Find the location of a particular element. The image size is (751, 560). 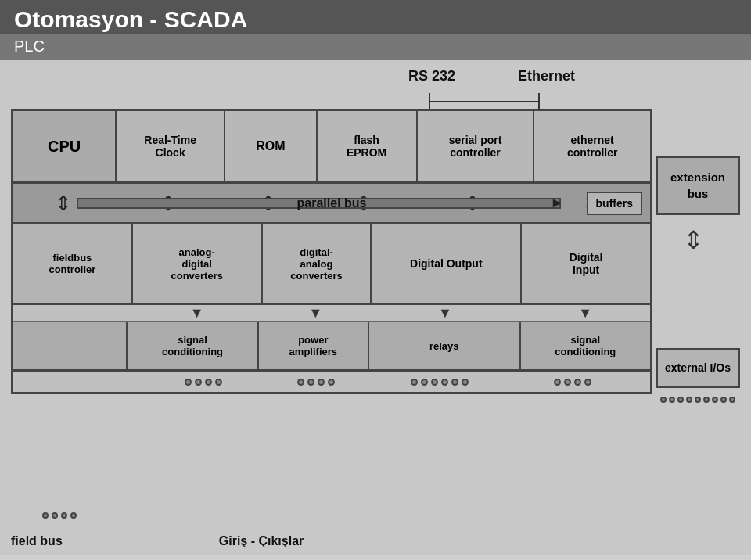

connector-lines is located at coordinates (376, 101).